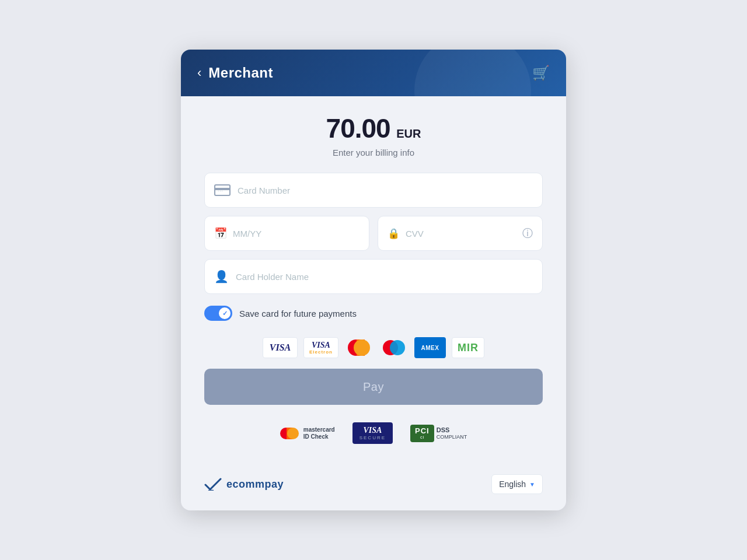 The height and width of the screenshot is (560, 747). I want to click on mc-orange-circle, so click(362, 348).